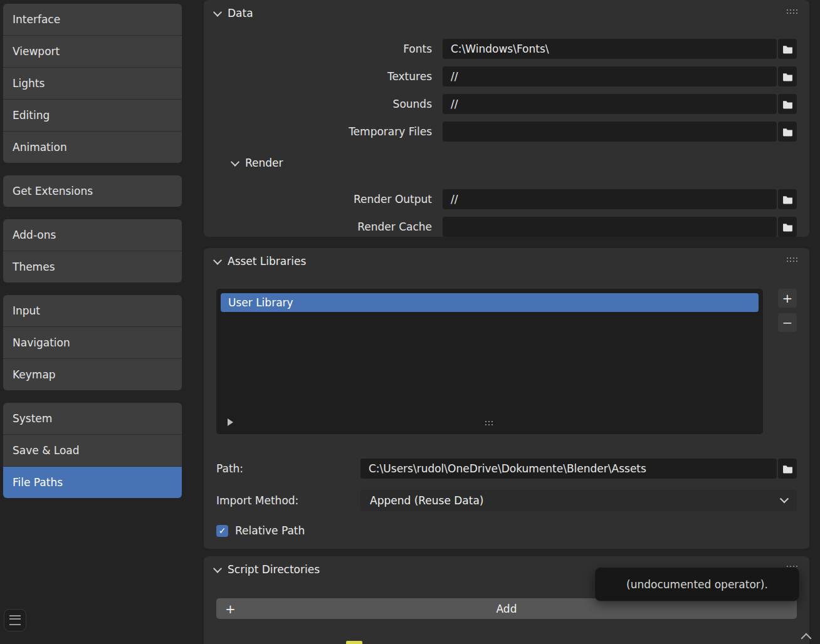  Describe the element at coordinates (93, 147) in the screenshot. I see `sidebar-item-animation: Animation` at that location.